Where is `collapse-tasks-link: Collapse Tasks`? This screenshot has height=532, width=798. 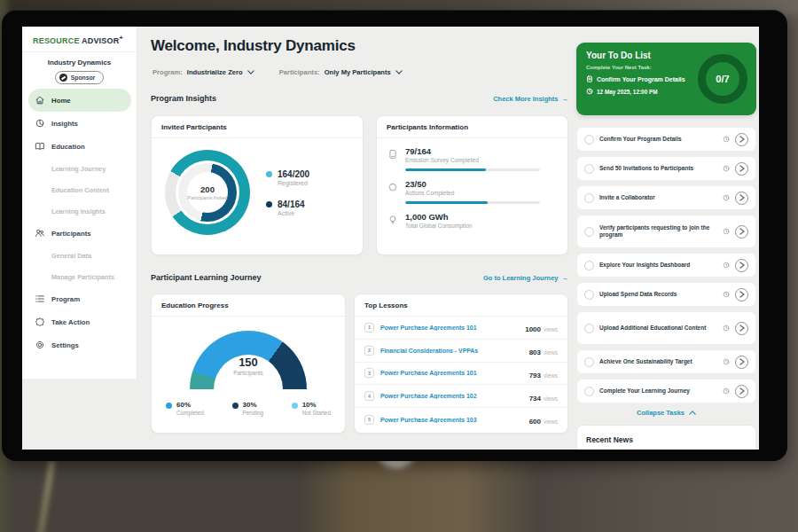 collapse-tasks-link: Collapse Tasks is located at coordinates (667, 413).